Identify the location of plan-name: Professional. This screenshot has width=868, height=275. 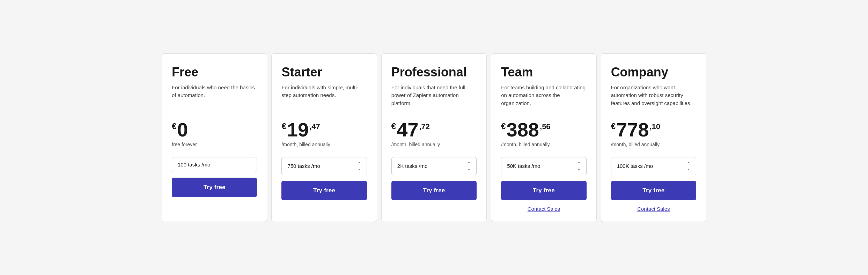
(434, 72).